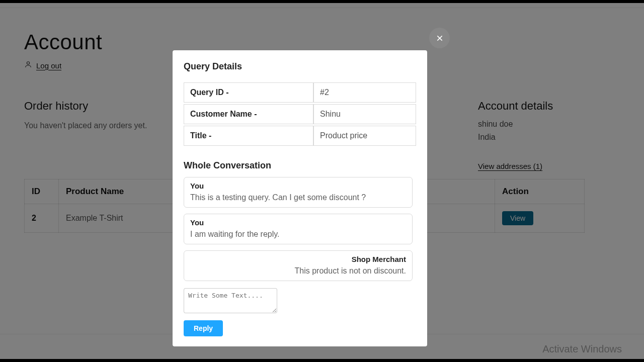  What do you see at coordinates (203, 328) in the screenshot?
I see `reply-button: Reply` at bounding box center [203, 328].